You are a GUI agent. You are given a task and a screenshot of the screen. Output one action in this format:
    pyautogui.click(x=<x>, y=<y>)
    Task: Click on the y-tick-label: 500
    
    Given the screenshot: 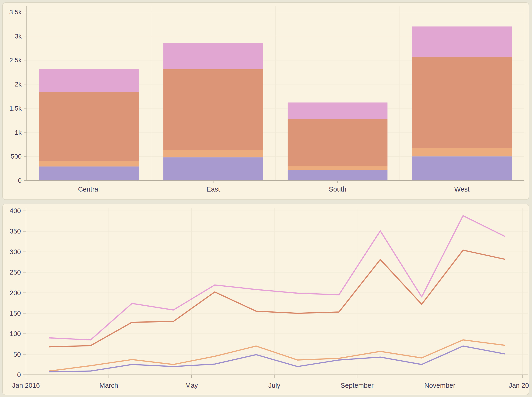 What is the action you would take?
    pyautogui.click(x=16, y=156)
    